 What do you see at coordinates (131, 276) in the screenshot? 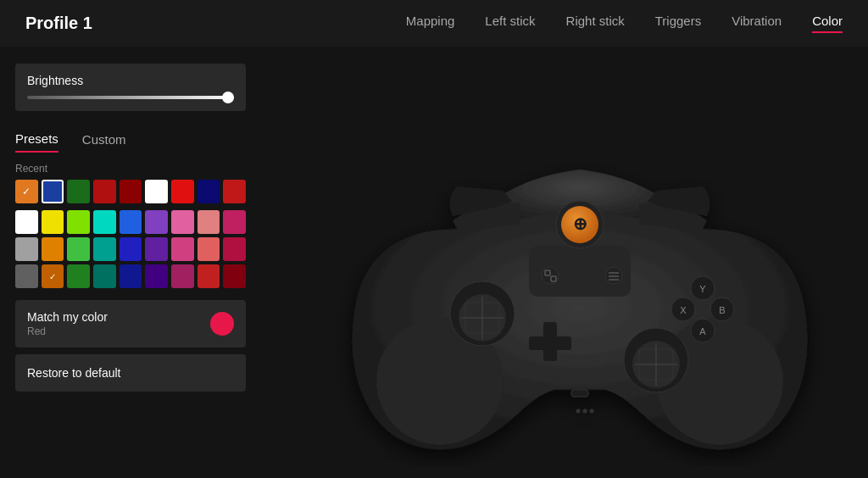
I see `color-row-3: ✓` at bounding box center [131, 276].